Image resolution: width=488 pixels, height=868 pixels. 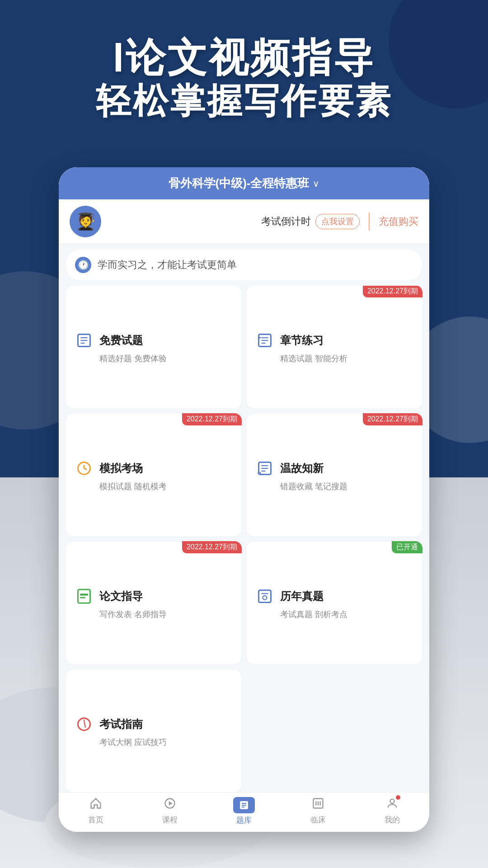 I want to click on exam-guide-icon, so click(x=84, y=724).